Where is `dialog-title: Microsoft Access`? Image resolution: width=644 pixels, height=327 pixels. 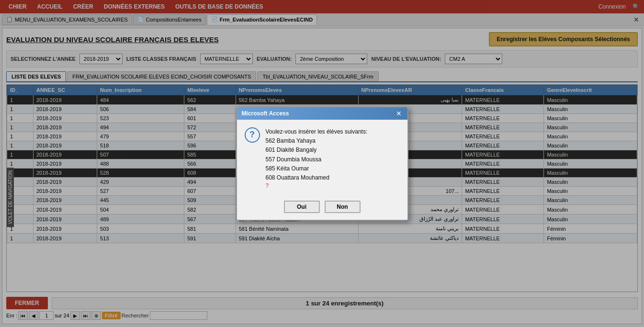
dialog-title: Microsoft Access is located at coordinates (265, 113).